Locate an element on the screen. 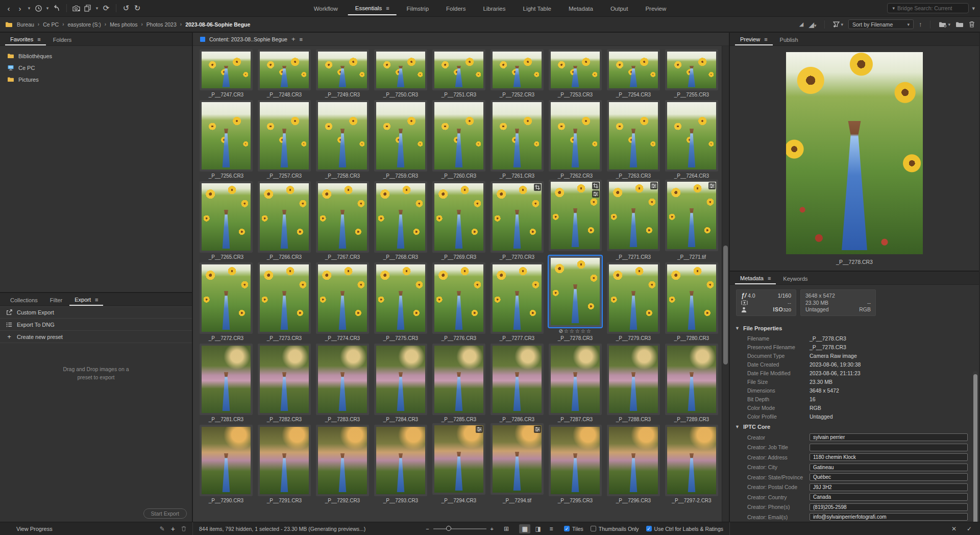 The height and width of the screenshot is (535, 980). thumbnail-item: _P__7270.CR3 is located at coordinates (517, 220).